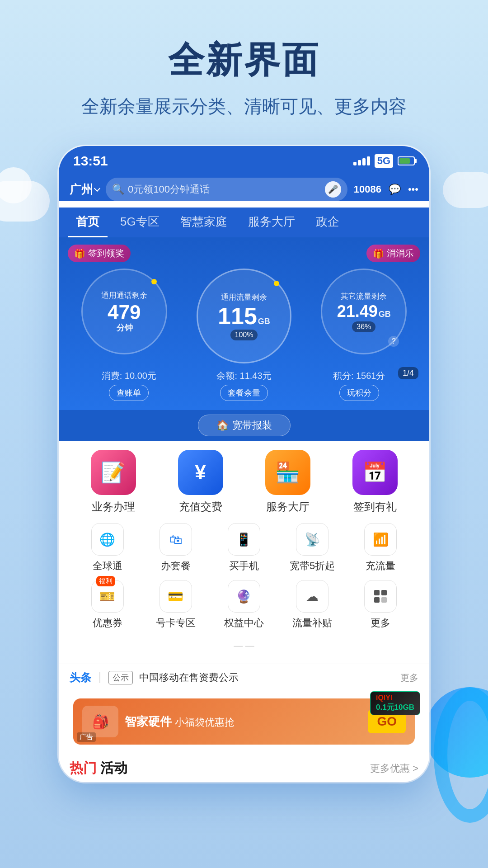 The image size is (488, 868). Describe the element at coordinates (129, 393) in the screenshot. I see `bill-button: 查账单` at that location.